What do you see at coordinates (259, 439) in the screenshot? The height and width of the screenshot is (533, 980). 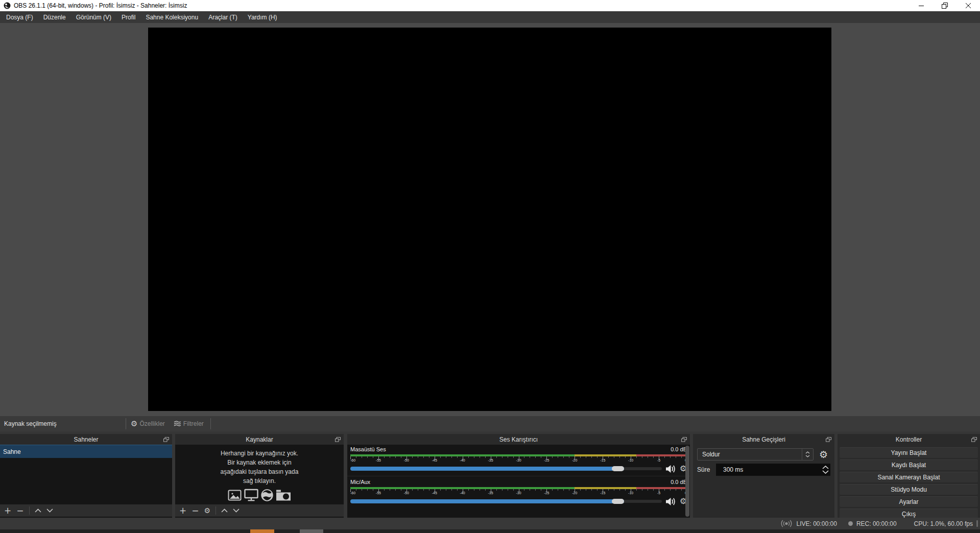 I see `sources-panel-header: Kaynaklar` at bounding box center [259, 439].